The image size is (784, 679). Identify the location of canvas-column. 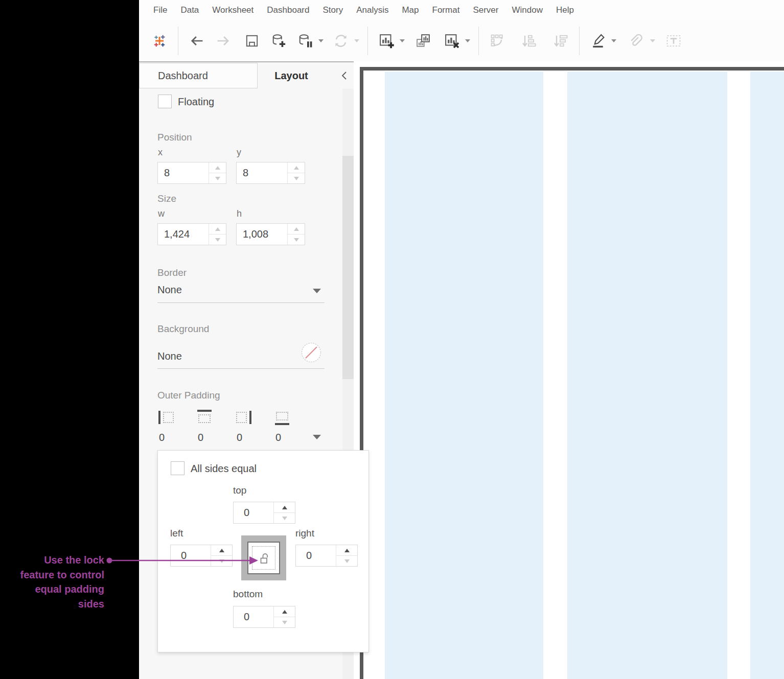
(767, 375).